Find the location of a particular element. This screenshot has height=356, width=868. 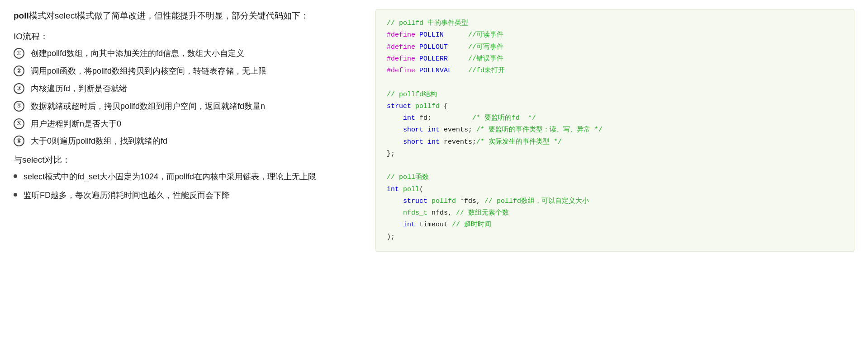

code-line-blank1 is located at coordinates (615, 83).